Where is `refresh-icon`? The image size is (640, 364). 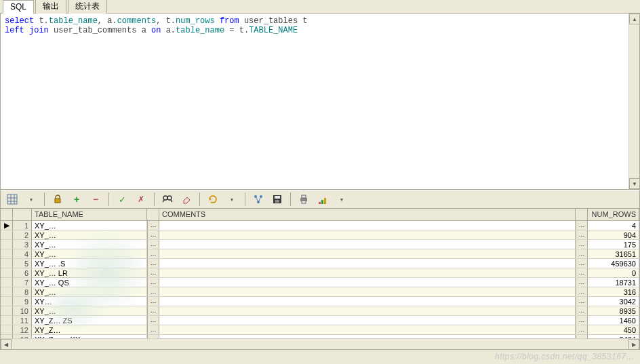 refresh-icon is located at coordinates (213, 199).